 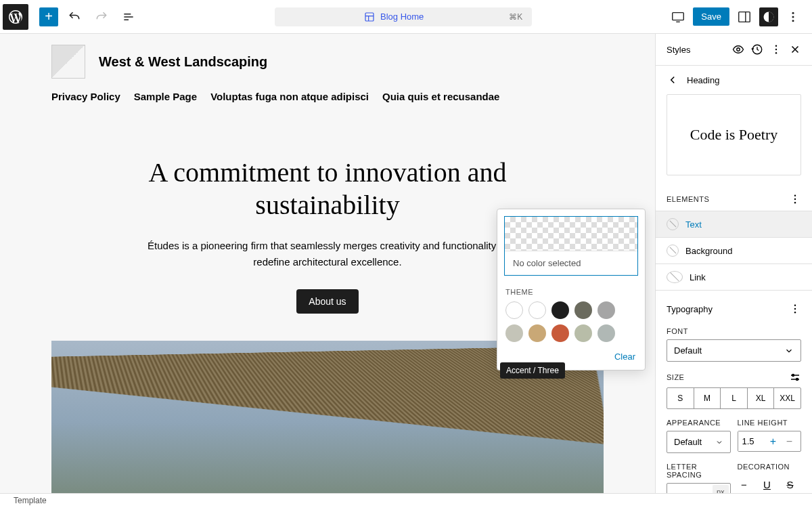 I want to click on element-background: Background, so click(x=734, y=251).